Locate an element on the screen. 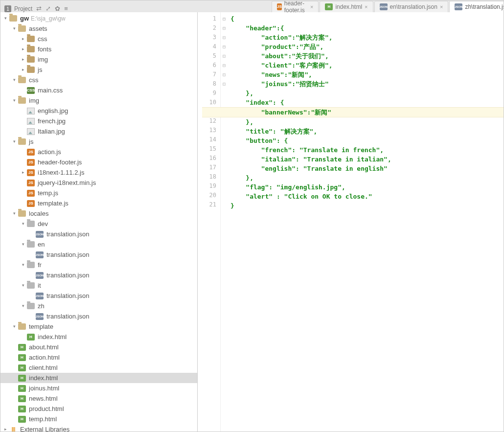 The image size is (504, 432). tree-row: ▸Hjoinus.html is located at coordinates (99, 388).